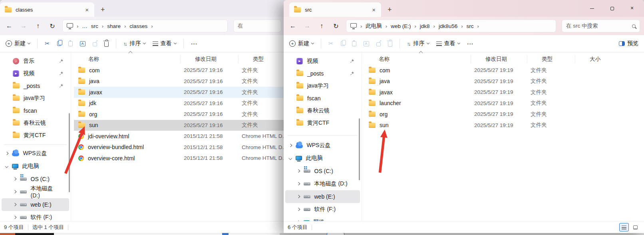 Image resolution: width=644 pixels, height=235 pixels. Describe the element at coordinates (85, 26) in the screenshot. I see `breadcrumb-overflow: …` at that location.